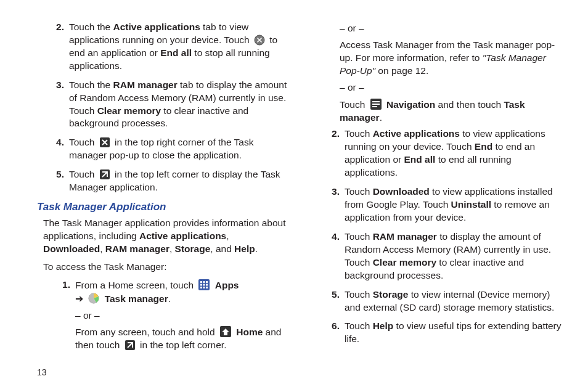 This screenshot has height=392, width=588. Describe the element at coordinates (455, 153) in the screenshot. I see `item-body: Touch Active applications to view applic…` at that location.